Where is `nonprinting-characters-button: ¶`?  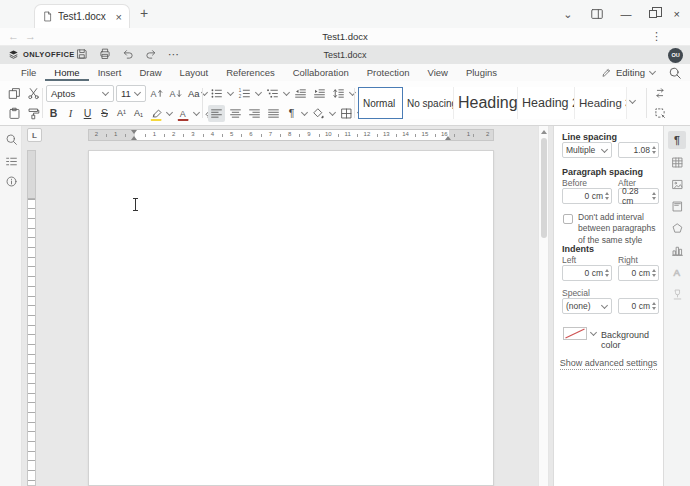
nonprinting-characters-button: ¶ is located at coordinates (292, 114).